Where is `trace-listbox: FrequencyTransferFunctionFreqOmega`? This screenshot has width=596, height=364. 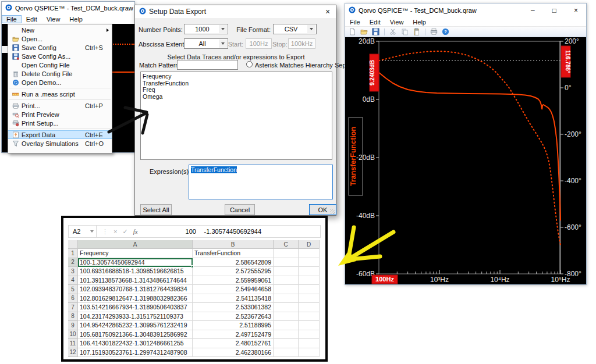
trace-listbox: FrequencyTransferFunctionFreqOmega is located at coordinates (236, 116).